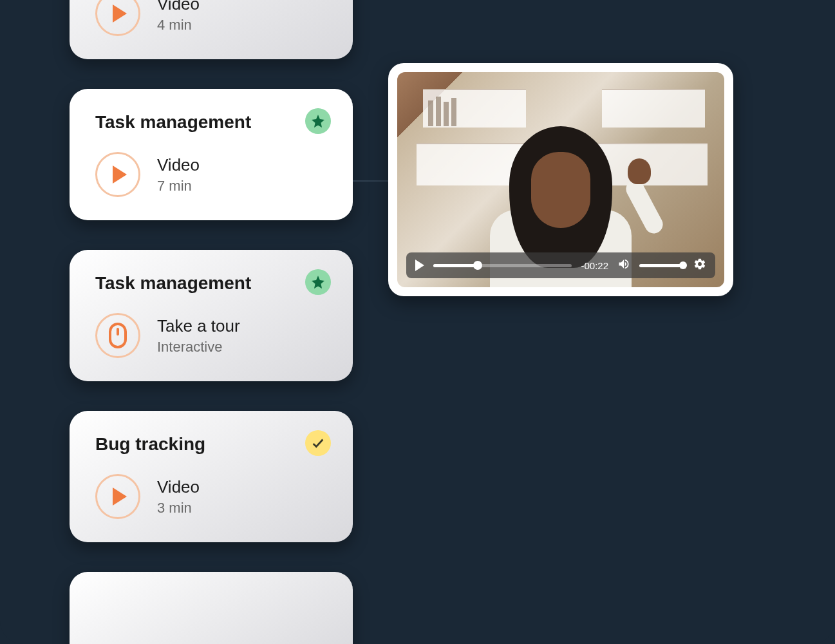 The height and width of the screenshot is (644, 835). Describe the element at coordinates (624, 265) in the screenshot. I see `volume-icon` at that location.